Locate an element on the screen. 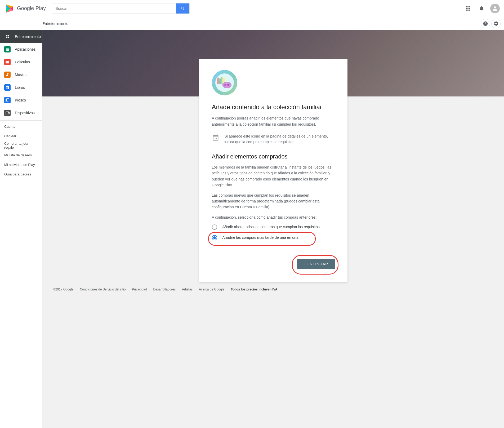 The image size is (504, 428). books-icon is located at coordinates (7, 87).